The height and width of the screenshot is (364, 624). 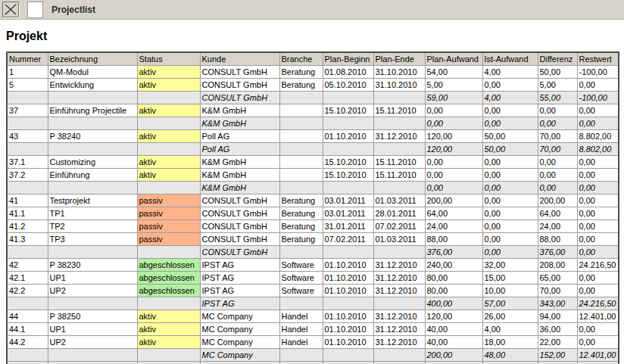 What do you see at coordinates (312, 10) in the screenshot?
I see `window-titlebar: Projectlist` at bounding box center [312, 10].